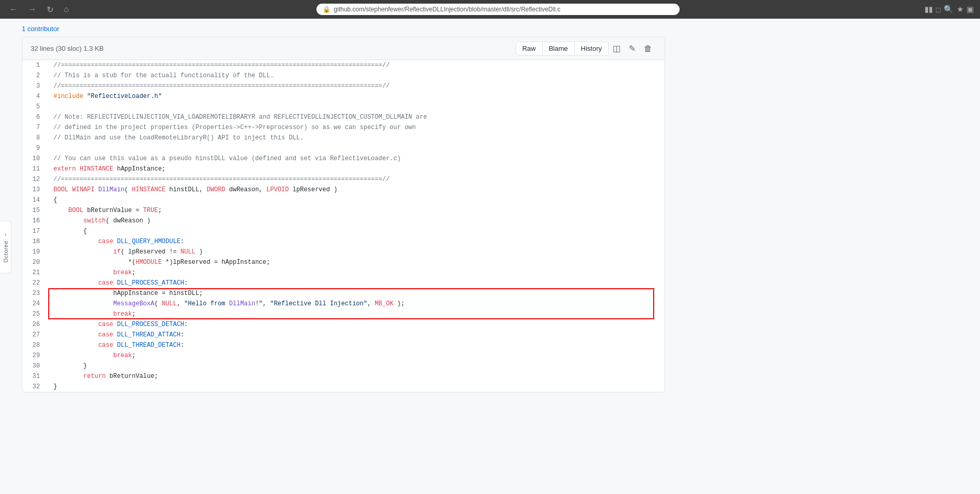  Describe the element at coordinates (35, 262) in the screenshot. I see `line-number: 20` at that location.